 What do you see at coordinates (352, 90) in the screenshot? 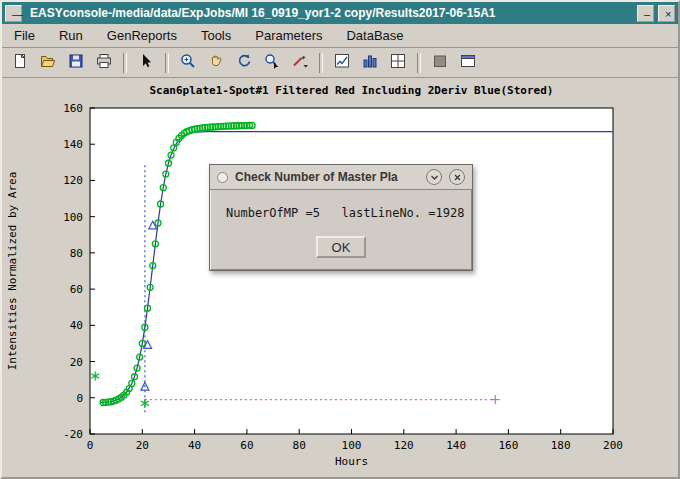
I see `svg-text:Scan6plate1-Spot#1 Filtered Re: Scan6plate1-Spot#1 Filtered Red Includin…` at bounding box center [352, 90].